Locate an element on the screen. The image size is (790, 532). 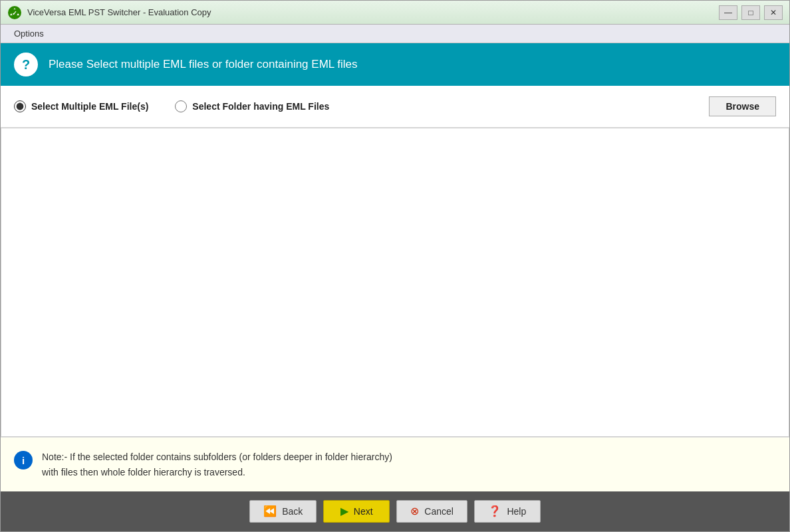
next-icon: ▶ is located at coordinates (344, 511).